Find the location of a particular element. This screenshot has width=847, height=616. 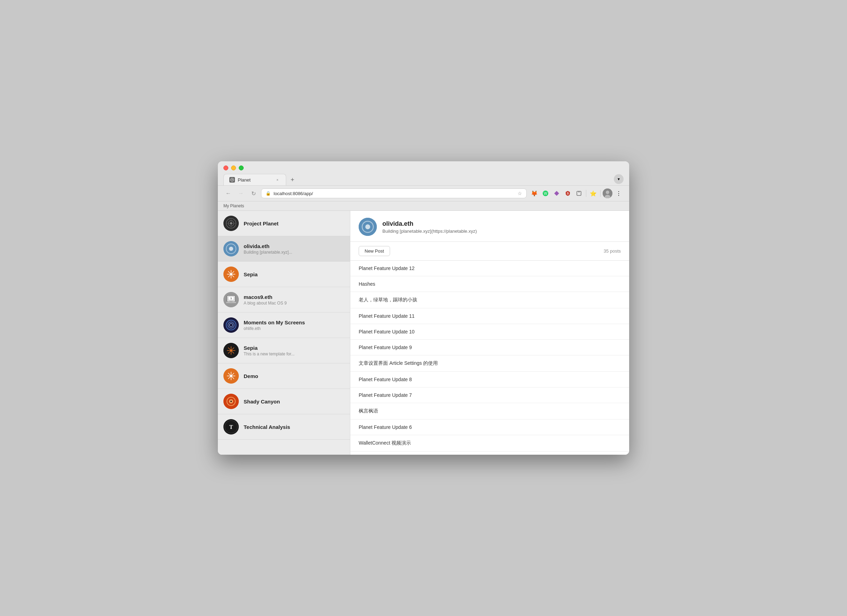

sidebar-item-demo: Demo is located at coordinates (284, 376).